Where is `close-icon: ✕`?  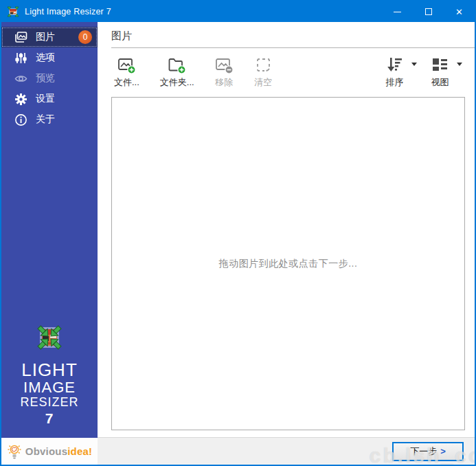 close-icon: ✕ is located at coordinates (459, 12).